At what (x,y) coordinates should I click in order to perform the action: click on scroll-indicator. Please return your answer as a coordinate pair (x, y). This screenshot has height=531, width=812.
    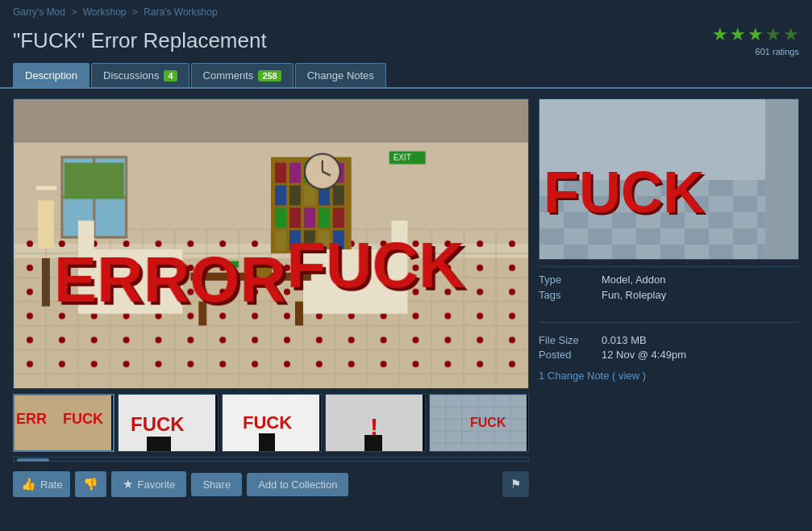
    Looking at the image, I should click on (271, 459).